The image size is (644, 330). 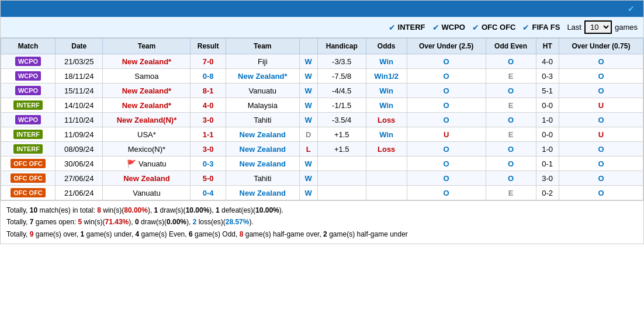 I want to click on date-cell: 11/09/24, so click(x=79, y=134).